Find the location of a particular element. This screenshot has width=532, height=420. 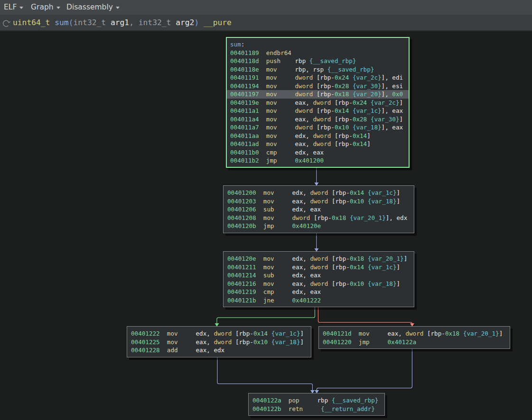

asm-line: 004011a7 mov dword [rbp-0x10 {var_18}], … is located at coordinates (318, 128).